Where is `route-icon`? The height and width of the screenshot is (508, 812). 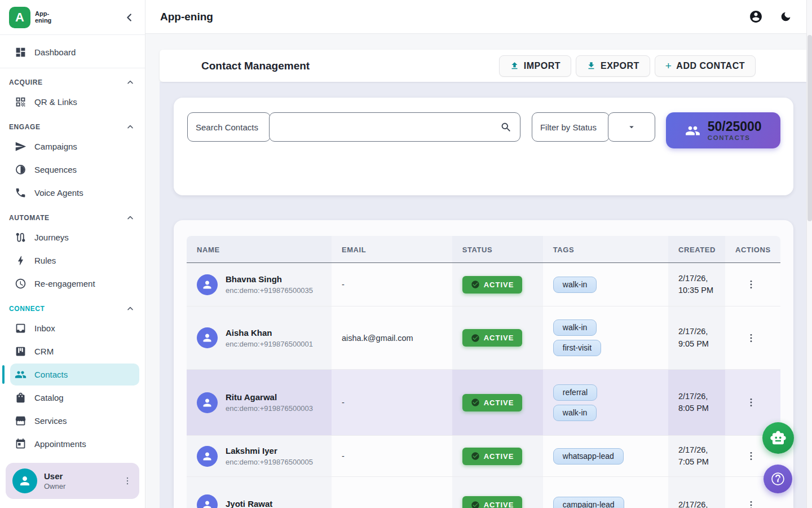
route-icon is located at coordinates (20, 237).